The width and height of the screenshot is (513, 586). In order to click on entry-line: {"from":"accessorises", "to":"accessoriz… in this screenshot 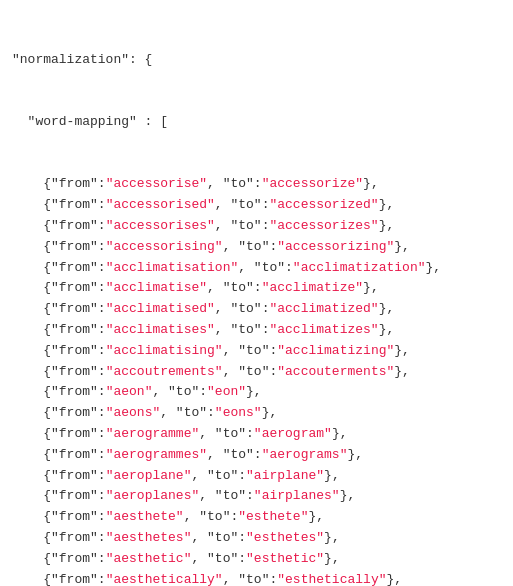, I will do `click(256, 226)`.